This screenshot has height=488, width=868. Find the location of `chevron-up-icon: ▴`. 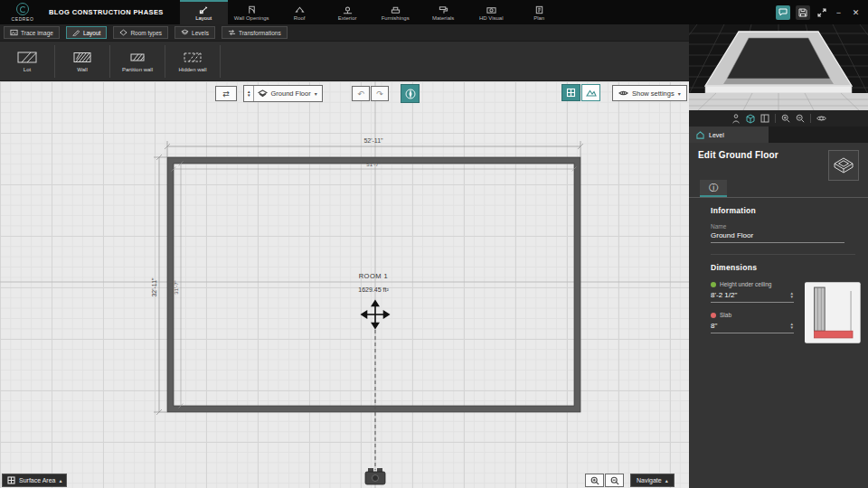

chevron-up-icon: ▴ is located at coordinates (60, 481).